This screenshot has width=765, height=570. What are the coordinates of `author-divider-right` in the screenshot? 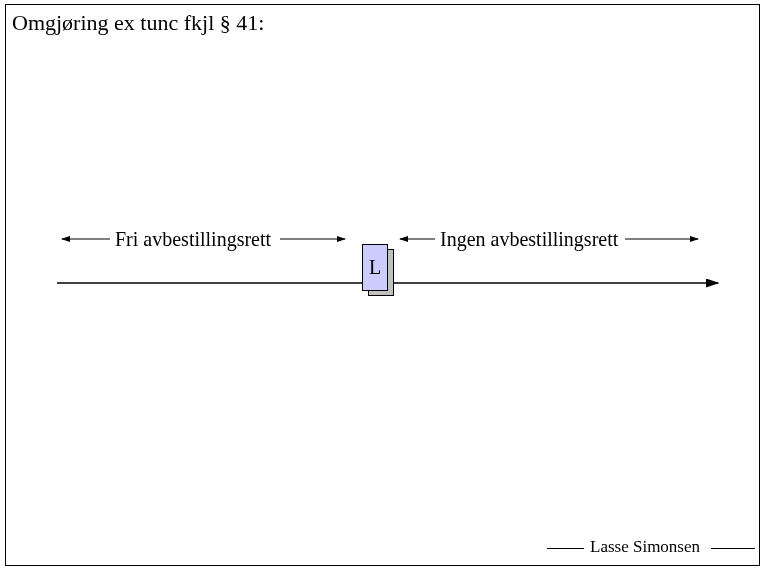 It's located at (733, 548).